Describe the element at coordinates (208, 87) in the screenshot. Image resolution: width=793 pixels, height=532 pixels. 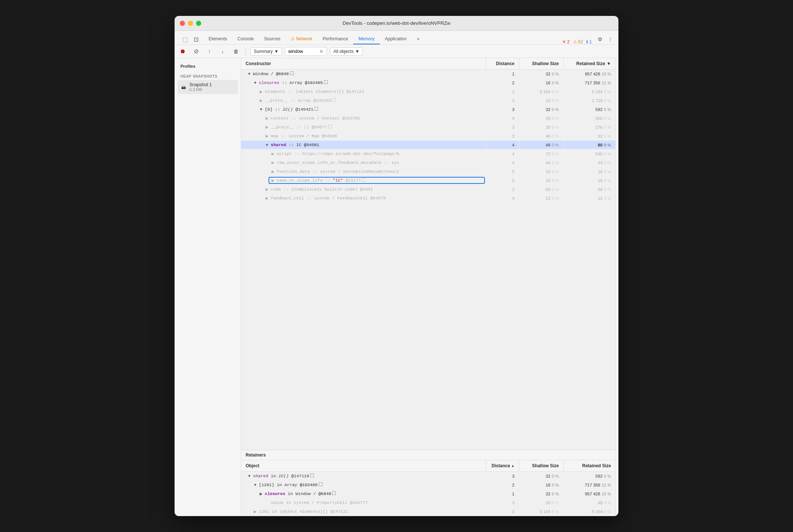
I see `snapshot1-item: 📸 Snapshot 1 6.3 MB` at that location.